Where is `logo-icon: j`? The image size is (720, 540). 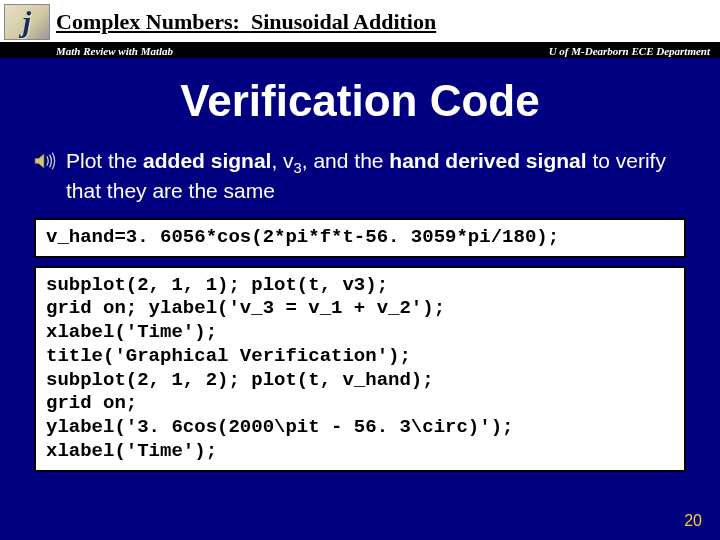
logo-icon: j is located at coordinates (27, 22).